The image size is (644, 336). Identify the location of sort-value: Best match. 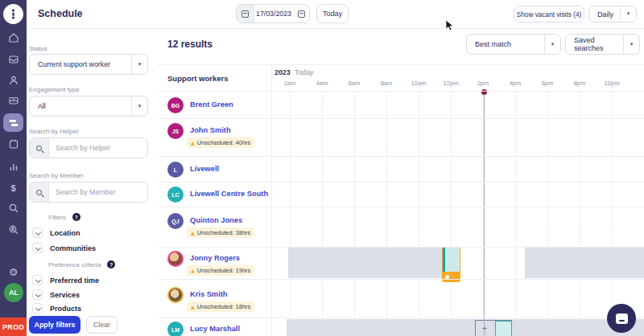
(506, 44).